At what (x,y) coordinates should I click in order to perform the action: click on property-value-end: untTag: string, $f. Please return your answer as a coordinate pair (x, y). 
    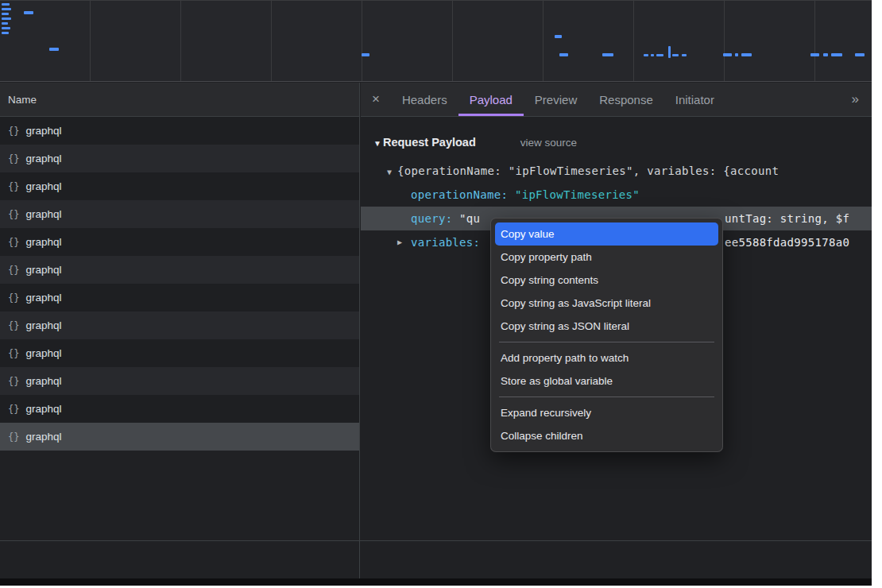
    Looking at the image, I should click on (787, 219).